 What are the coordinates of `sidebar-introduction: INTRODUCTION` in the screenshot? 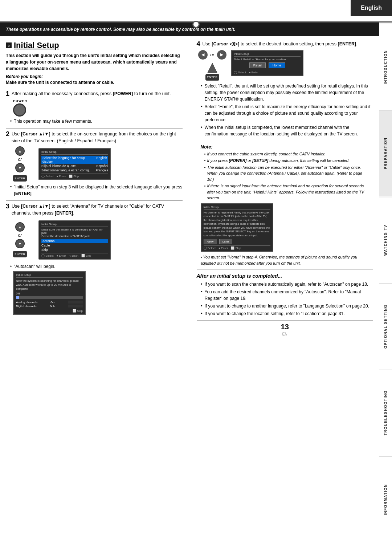 It's located at (385, 67).